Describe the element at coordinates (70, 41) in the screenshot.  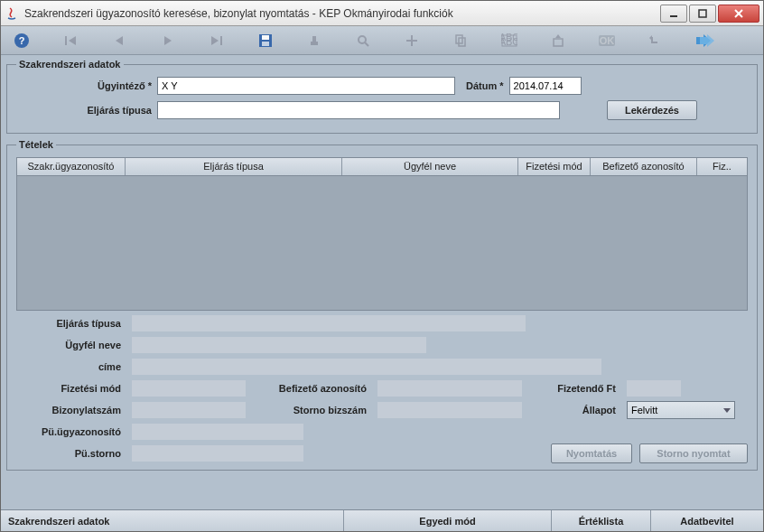
I see `first-icon` at that location.